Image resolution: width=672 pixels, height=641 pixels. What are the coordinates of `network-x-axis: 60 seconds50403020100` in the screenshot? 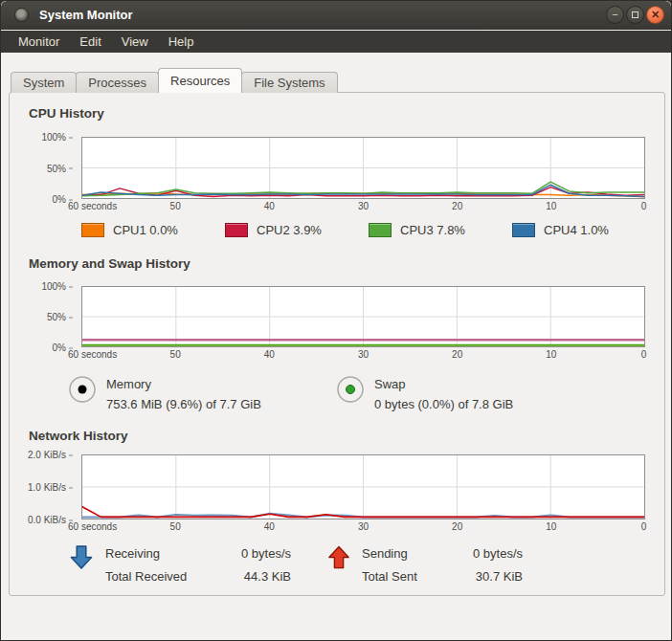 It's located at (364, 526).